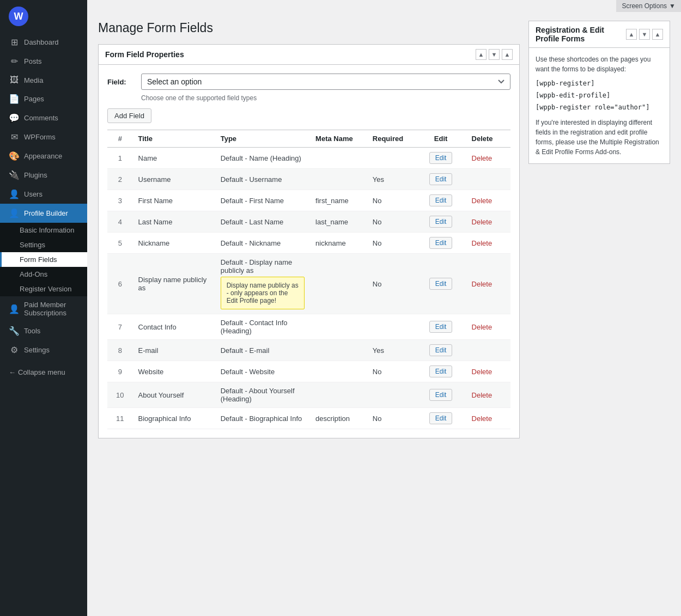 Image resolution: width=681 pixels, height=616 pixels. What do you see at coordinates (44, 214) in the screenshot?
I see `sidebar-item-profile-builder: 👤 Profile Builder` at bounding box center [44, 214].